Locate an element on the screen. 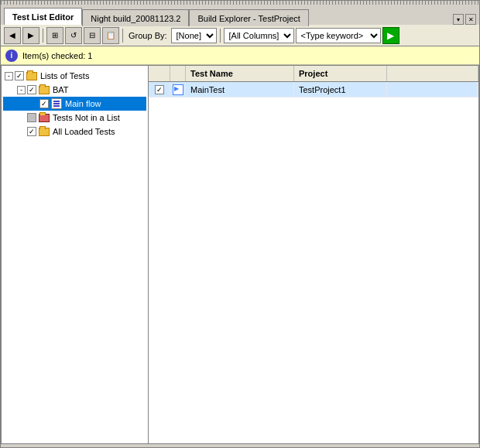 The height and width of the screenshot is (448, 480). status-bar: i Item(s) checked: 1 is located at coordinates (240, 56).